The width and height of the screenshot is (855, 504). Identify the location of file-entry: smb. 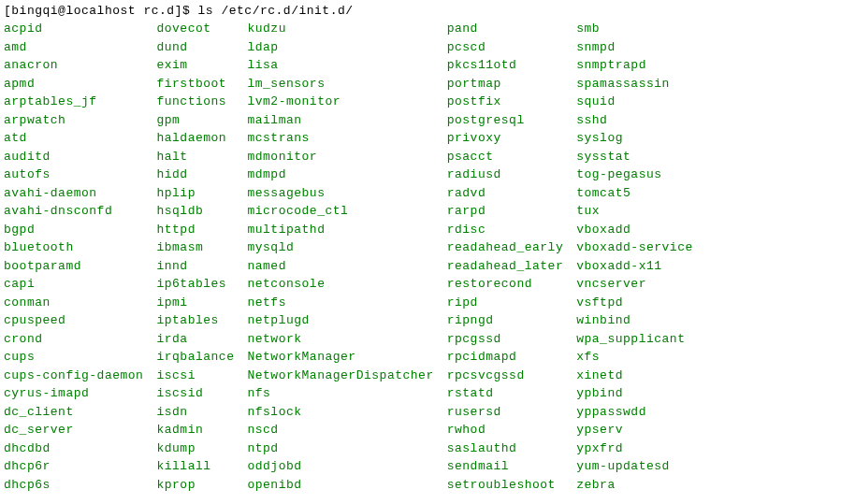
(634, 29).